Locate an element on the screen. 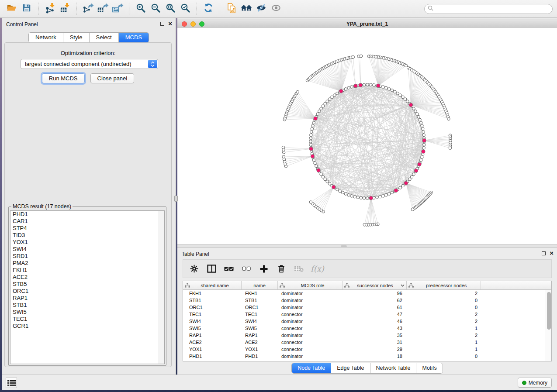 The width and height of the screenshot is (557, 392). float-panel-icon is located at coordinates (543, 253).